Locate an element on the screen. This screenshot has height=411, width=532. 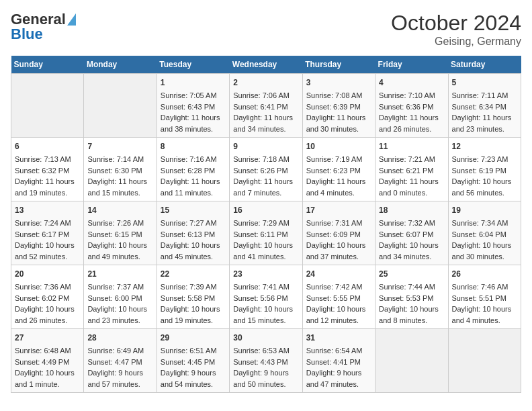
day-number: 12 is located at coordinates (485, 146).